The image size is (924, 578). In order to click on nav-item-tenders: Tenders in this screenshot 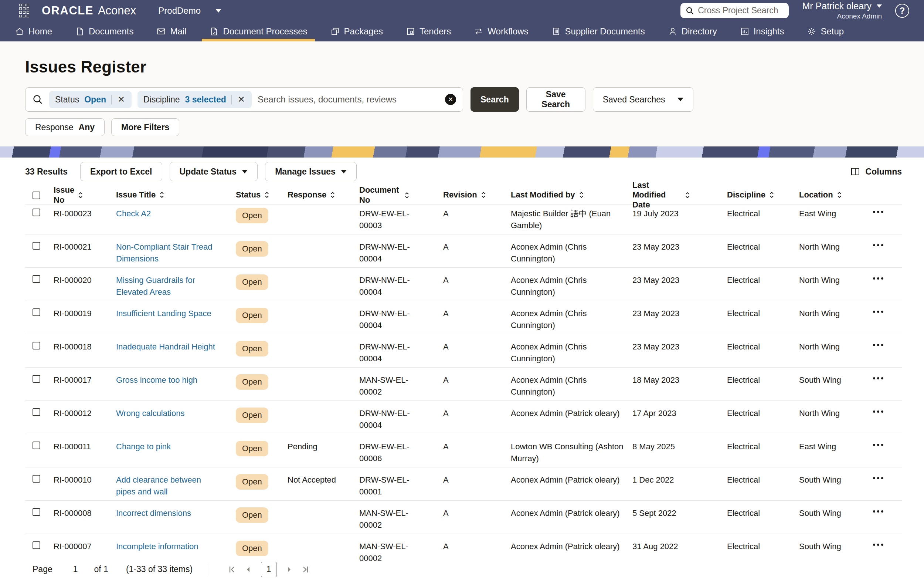, I will do `click(428, 31)`.